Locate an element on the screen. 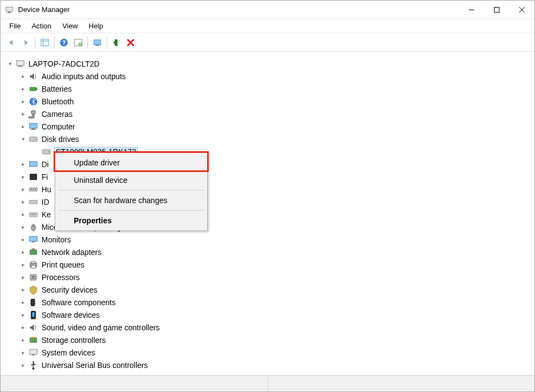  maximize-button is located at coordinates (497, 10).